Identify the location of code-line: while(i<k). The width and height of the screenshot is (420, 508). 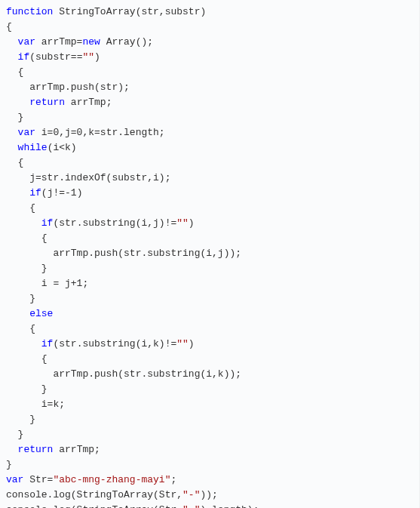
(210, 148).